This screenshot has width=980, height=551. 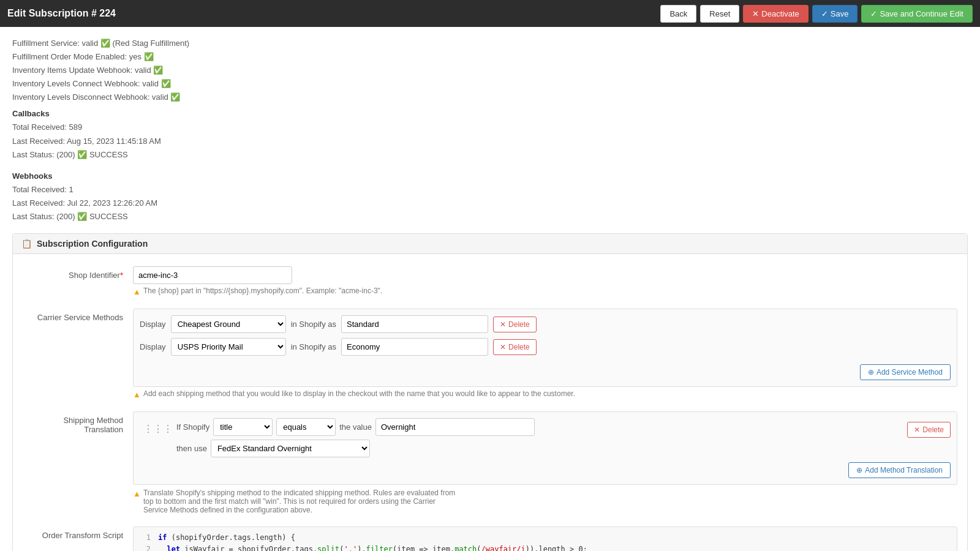 I want to click on plus-icon-smt: ⊕, so click(x=859, y=470).